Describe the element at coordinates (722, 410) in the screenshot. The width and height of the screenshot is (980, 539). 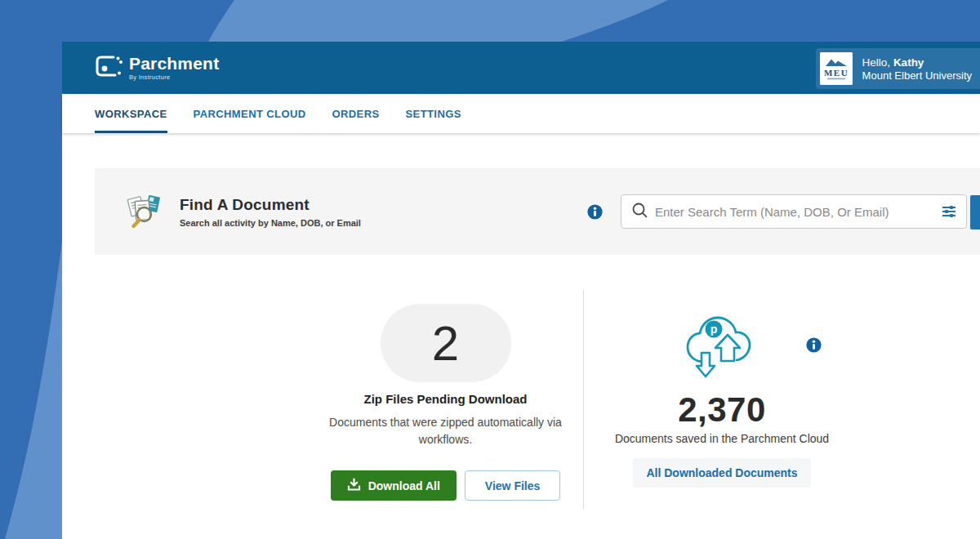
I see `cloud-document-count: 2,370` at that location.